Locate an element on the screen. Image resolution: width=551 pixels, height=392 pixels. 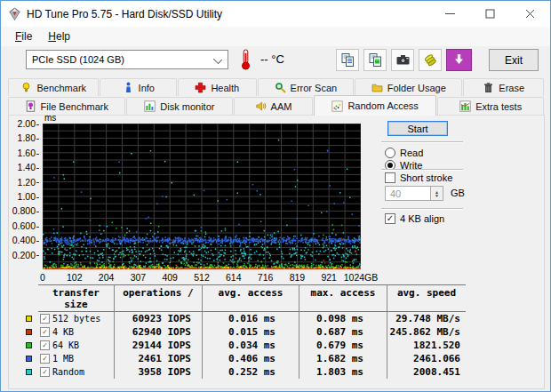
tab-row-2: File BenchmarkDisk monitorAAMRandom Acce… is located at coordinates (276, 107).